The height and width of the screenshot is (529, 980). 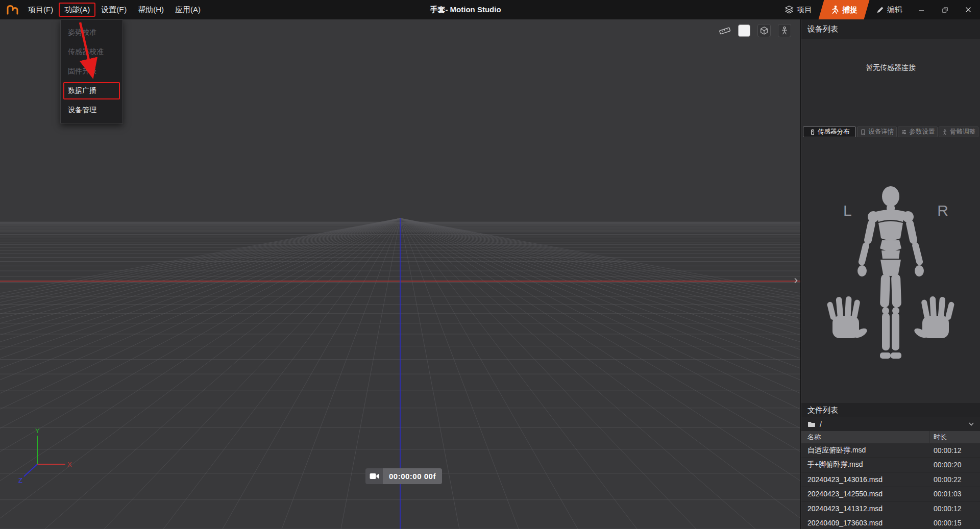 What do you see at coordinates (41, 10) in the screenshot?
I see `menu-project: 项目(F)` at bounding box center [41, 10].